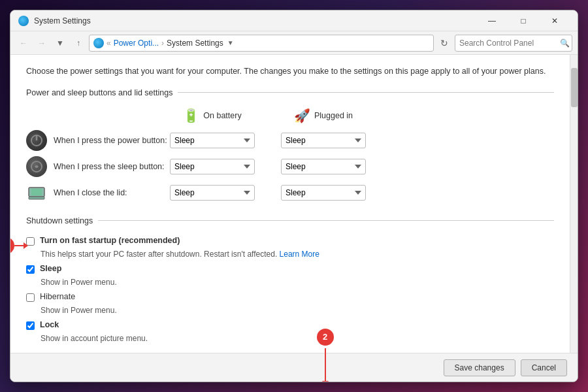 This screenshot has height=392, width=588. Describe the element at coordinates (24, 21) in the screenshot. I see `window-icon` at that location.